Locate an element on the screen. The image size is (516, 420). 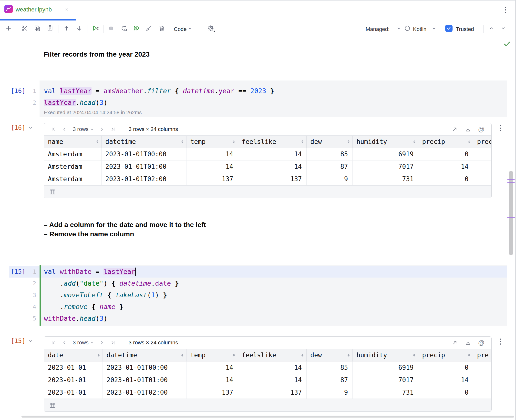
trusted-checkbox is located at coordinates (449, 28).